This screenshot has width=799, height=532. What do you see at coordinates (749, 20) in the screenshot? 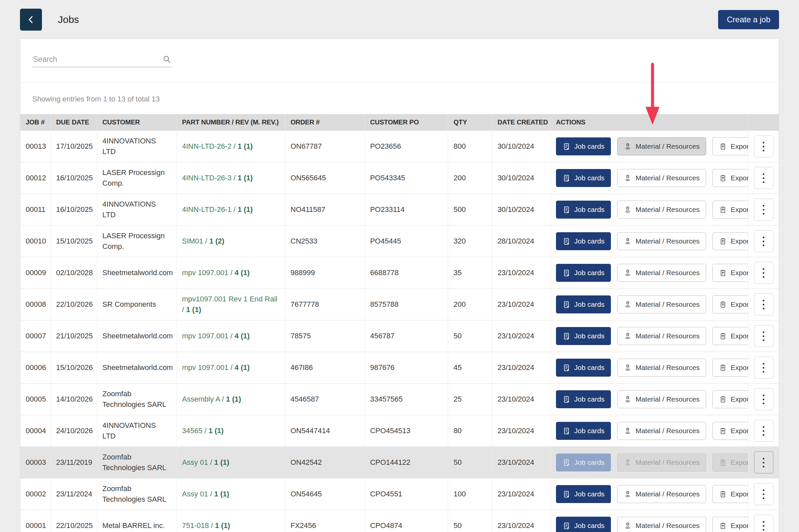
I see `create-job-button: Create a job` at bounding box center [749, 20].